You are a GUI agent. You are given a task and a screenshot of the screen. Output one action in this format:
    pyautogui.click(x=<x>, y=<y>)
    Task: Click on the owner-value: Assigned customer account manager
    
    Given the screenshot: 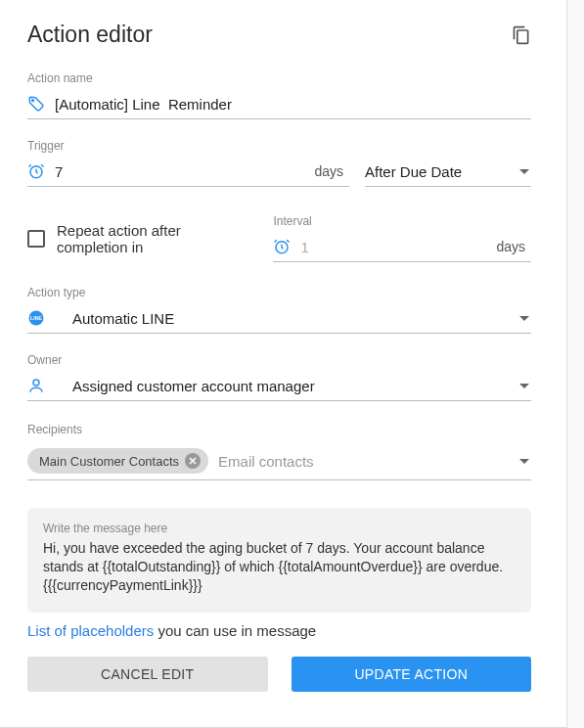 What is the action you would take?
    pyautogui.click(x=280, y=386)
    